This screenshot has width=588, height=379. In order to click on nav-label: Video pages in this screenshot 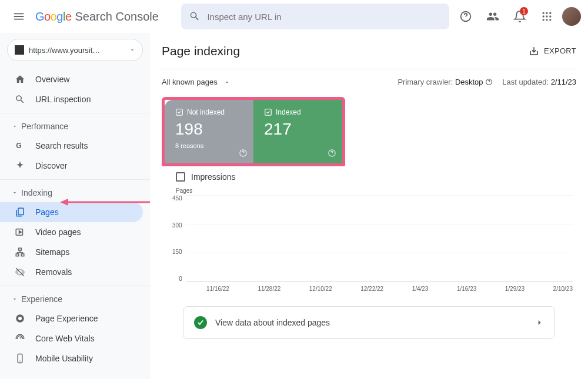, I will do `click(58, 232)`.